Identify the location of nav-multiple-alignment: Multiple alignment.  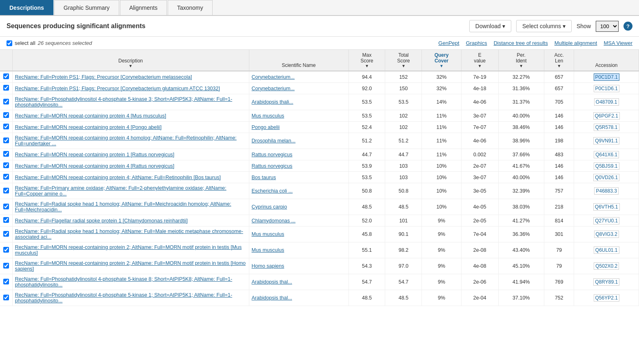
(576, 43).